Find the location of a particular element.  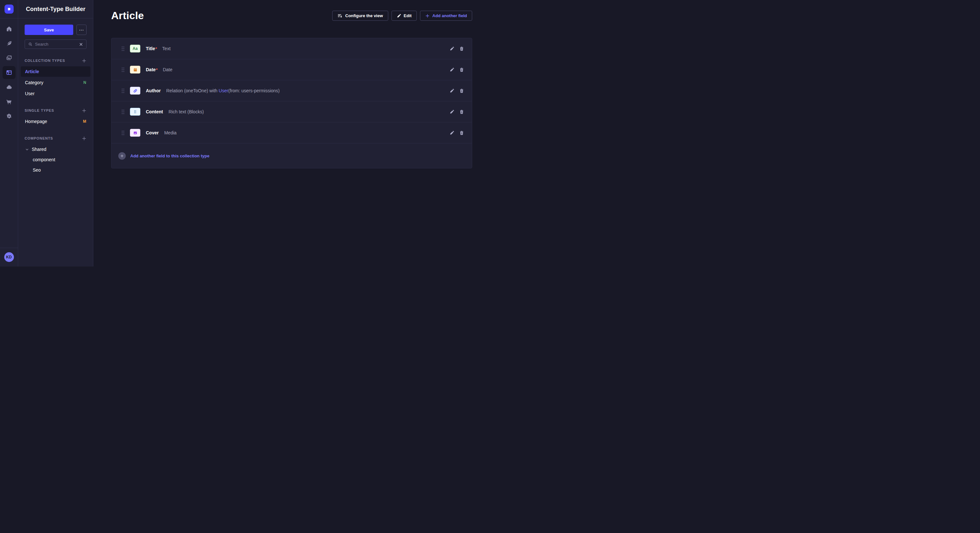

sidebar-item-category: Category N is located at coordinates (56, 83).